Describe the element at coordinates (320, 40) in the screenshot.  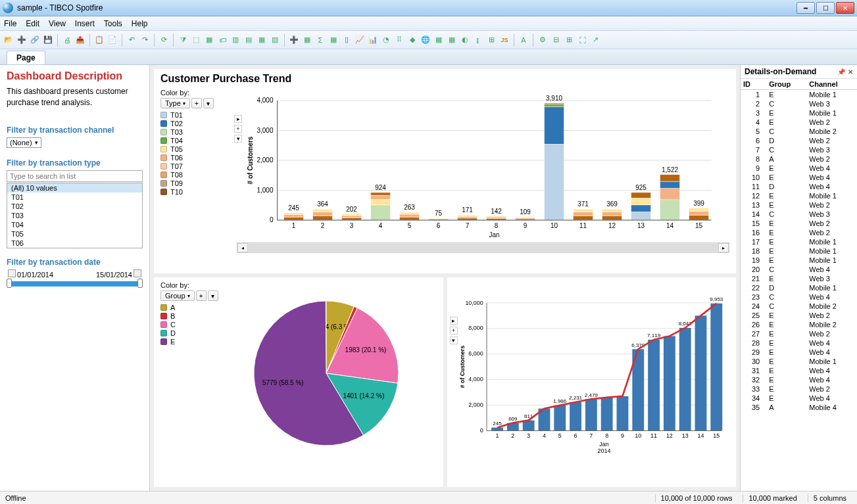
I see `sum-icon: Σ` at that location.